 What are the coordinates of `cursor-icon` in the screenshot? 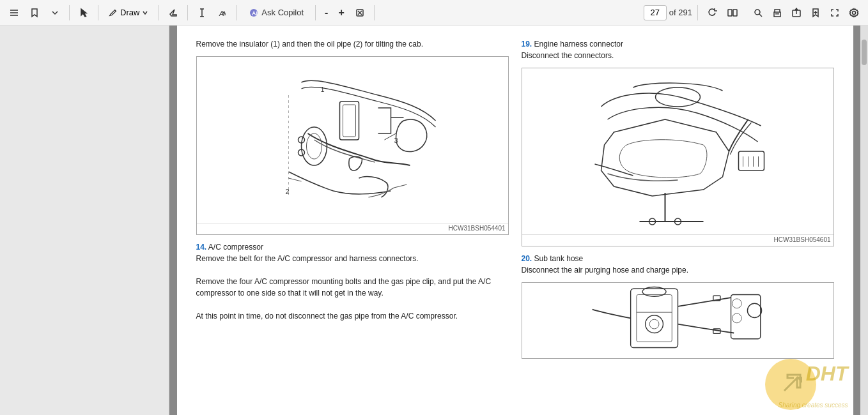 It's located at (84, 13).